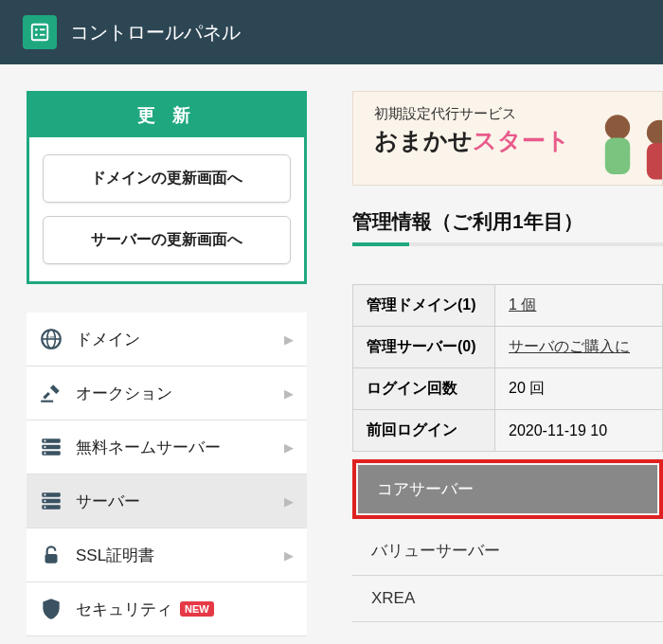  Describe the element at coordinates (508, 306) in the screenshot. I see `table-row: 管理ドメイン(1)1 個` at that location.